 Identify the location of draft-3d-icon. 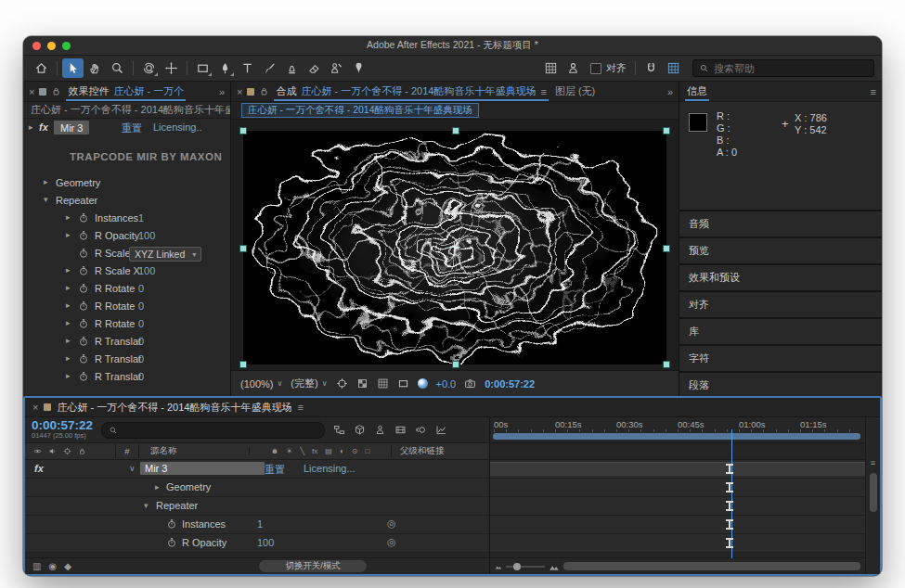
(360, 430).